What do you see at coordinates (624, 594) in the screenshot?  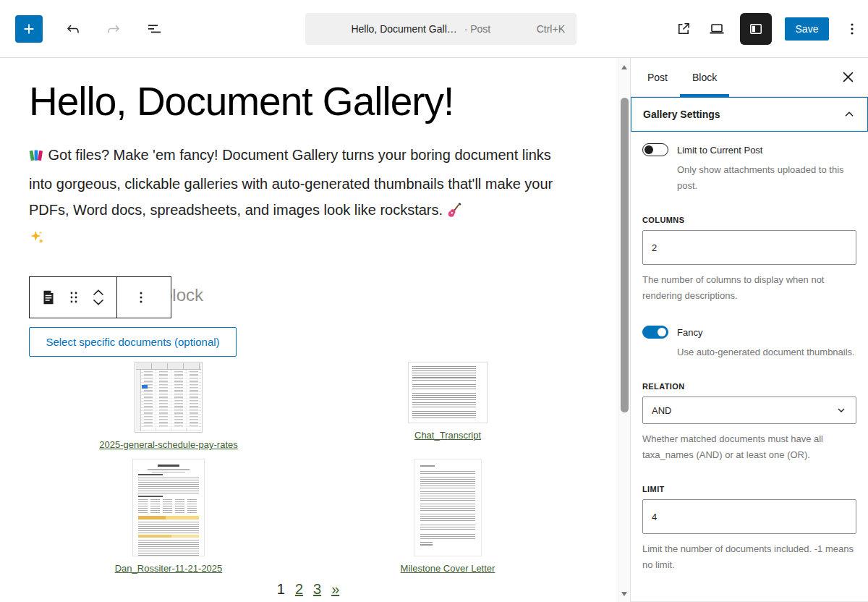 I see `scrollbar-down-arrow` at bounding box center [624, 594].